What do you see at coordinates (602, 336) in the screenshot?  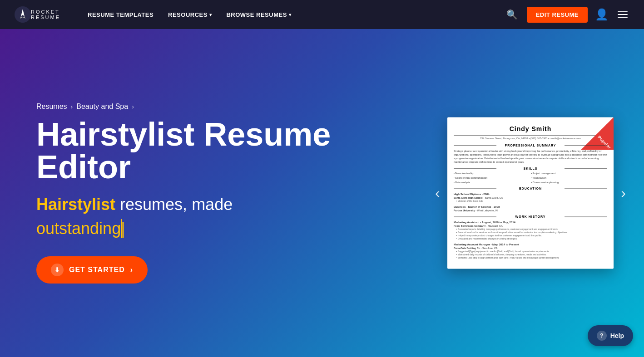 I see `help-question-icon: ?` at bounding box center [602, 336].